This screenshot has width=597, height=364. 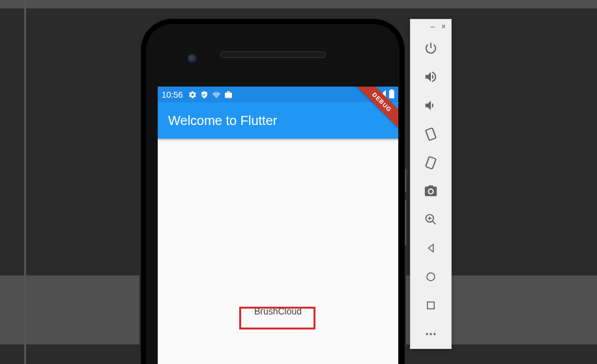 I want to click on emulator-toolbar: – ×, so click(x=431, y=184).